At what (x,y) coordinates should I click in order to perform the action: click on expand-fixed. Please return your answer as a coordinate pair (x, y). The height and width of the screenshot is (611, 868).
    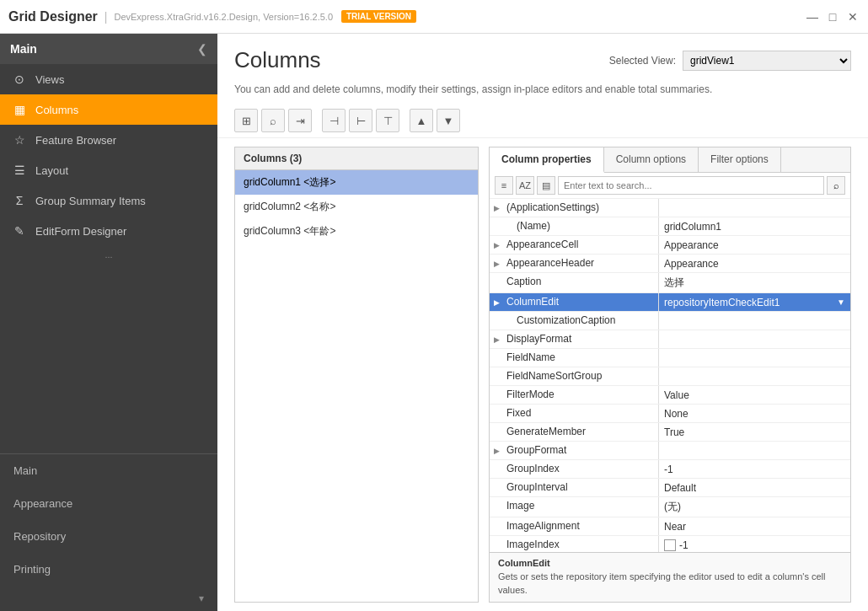
    Looking at the image, I should click on (496, 413).